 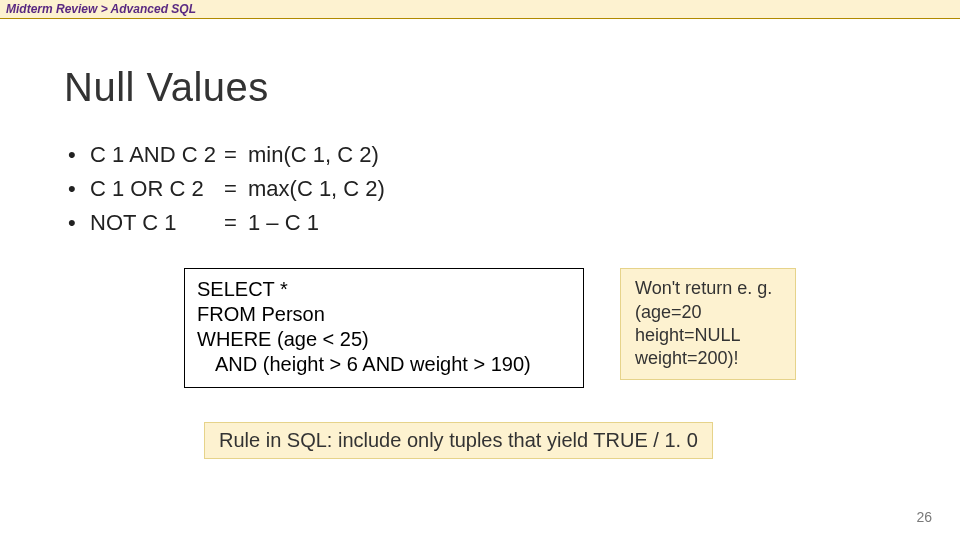 What do you see at coordinates (458, 440) in the screenshot?
I see `rule-box: Rule in SQL: include only tuples that yi…` at bounding box center [458, 440].